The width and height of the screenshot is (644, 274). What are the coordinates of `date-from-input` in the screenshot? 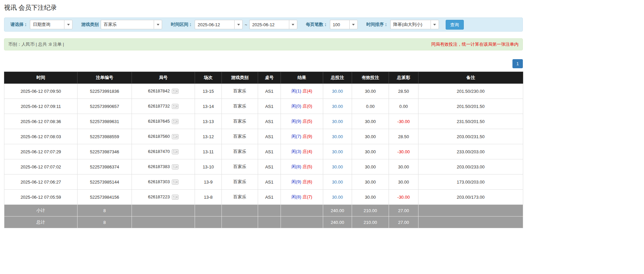 It's located at (214, 25).